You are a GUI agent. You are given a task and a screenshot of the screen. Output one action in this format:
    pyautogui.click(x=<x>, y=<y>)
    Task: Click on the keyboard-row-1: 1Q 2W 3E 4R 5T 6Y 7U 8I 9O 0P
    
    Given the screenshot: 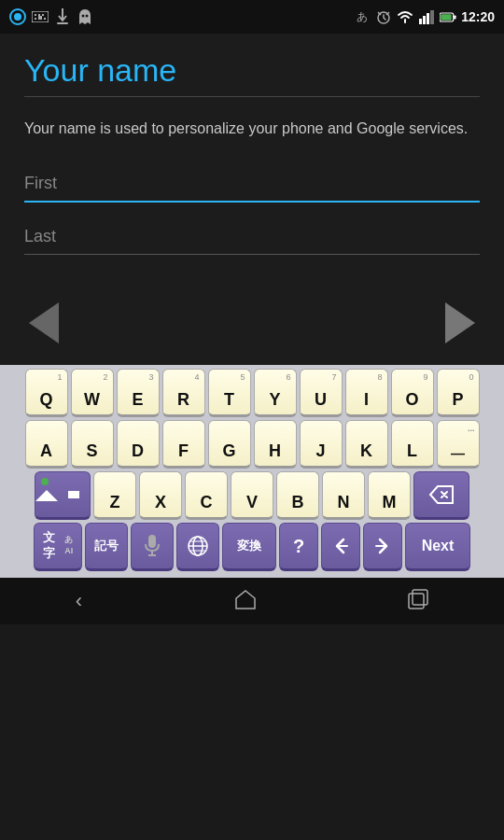 What is the action you would take?
    pyautogui.click(x=252, y=393)
    